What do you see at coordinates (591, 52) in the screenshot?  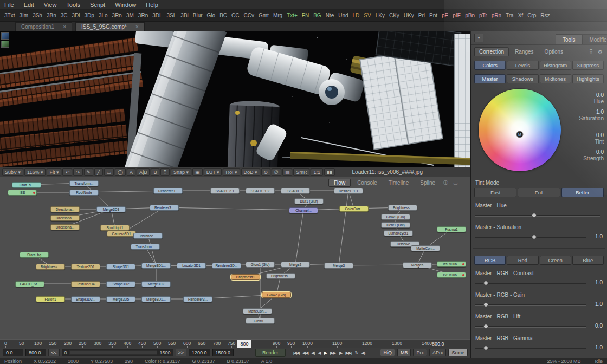 I see `options-grid-icon: ⠿` at bounding box center [591, 52].